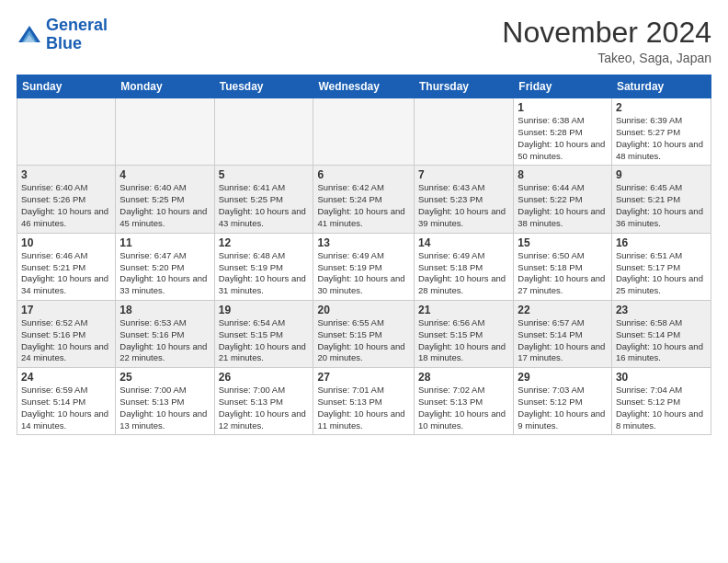  What do you see at coordinates (563, 138) in the screenshot?
I see `day-info: Sunrise: 6:38 AM Sunset: 5:28 PM Dayligh…` at bounding box center [563, 138].